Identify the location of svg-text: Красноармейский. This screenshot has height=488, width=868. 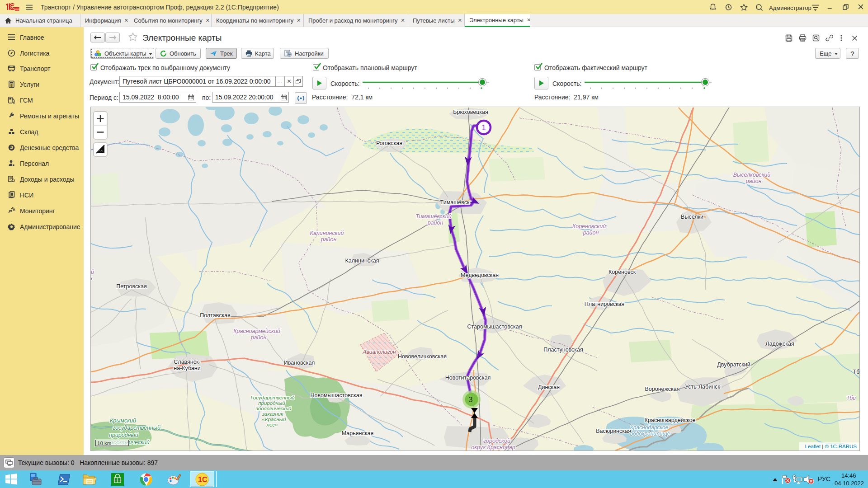
(257, 331).